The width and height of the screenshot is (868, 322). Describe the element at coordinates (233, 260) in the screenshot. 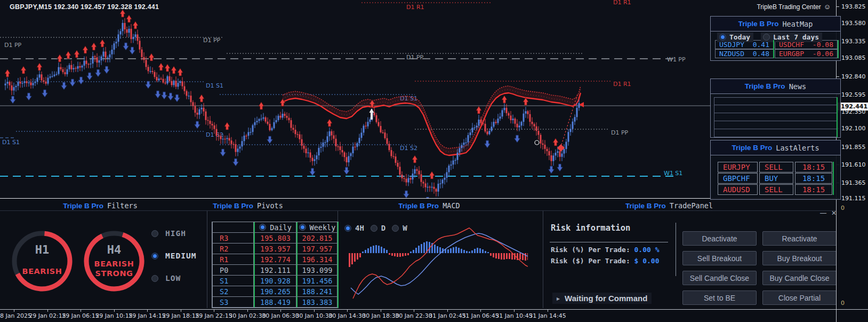

I see `pivot-level-label: R1` at that location.